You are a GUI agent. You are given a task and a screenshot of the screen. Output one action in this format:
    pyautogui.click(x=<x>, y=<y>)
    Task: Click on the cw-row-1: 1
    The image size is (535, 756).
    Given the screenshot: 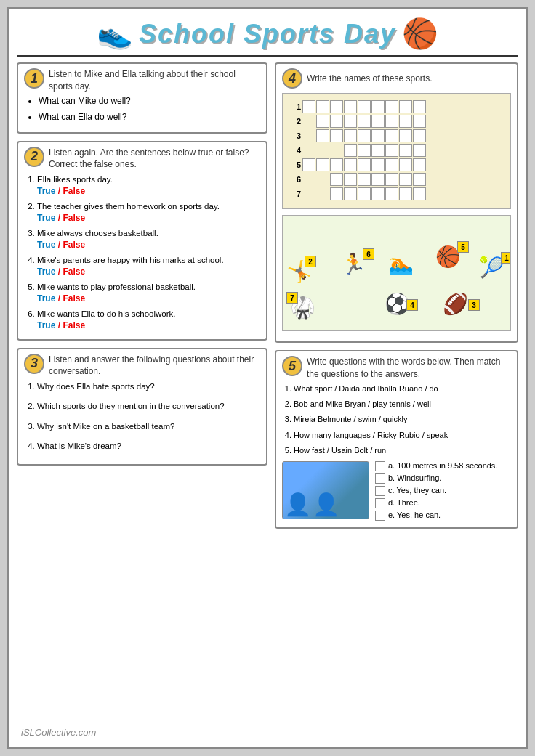 What is the action you would take?
    pyautogui.click(x=397, y=107)
    